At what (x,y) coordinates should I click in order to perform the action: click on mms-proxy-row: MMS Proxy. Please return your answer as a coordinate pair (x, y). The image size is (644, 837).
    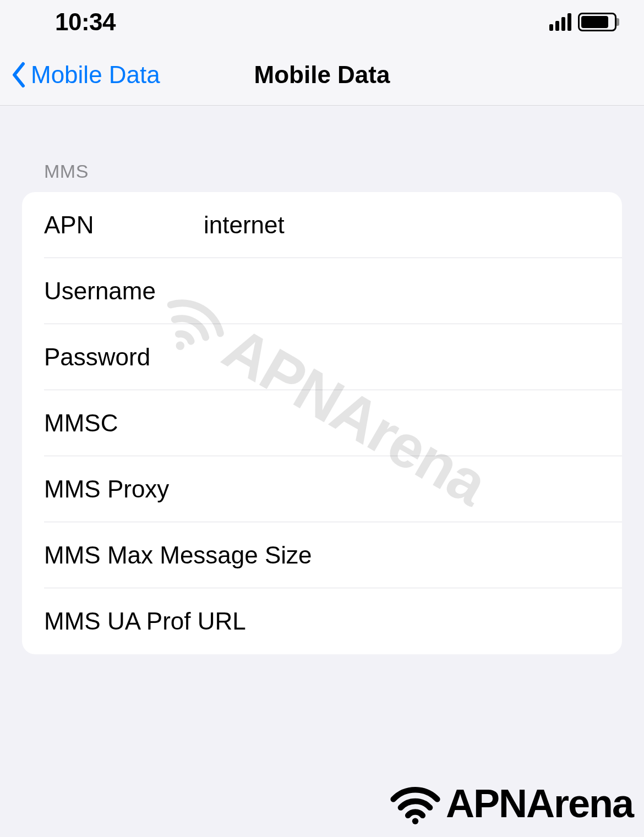
    Looking at the image, I should click on (322, 489).